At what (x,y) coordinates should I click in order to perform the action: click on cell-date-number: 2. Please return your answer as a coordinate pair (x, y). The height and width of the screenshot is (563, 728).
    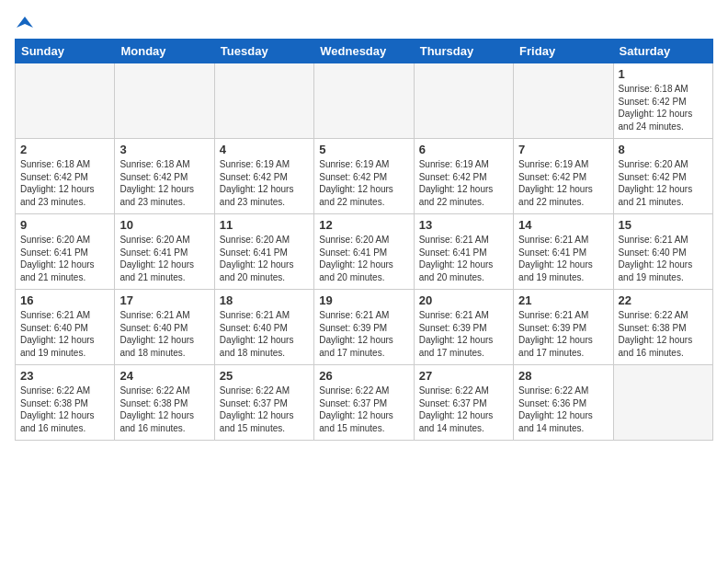
    Looking at the image, I should click on (64, 149).